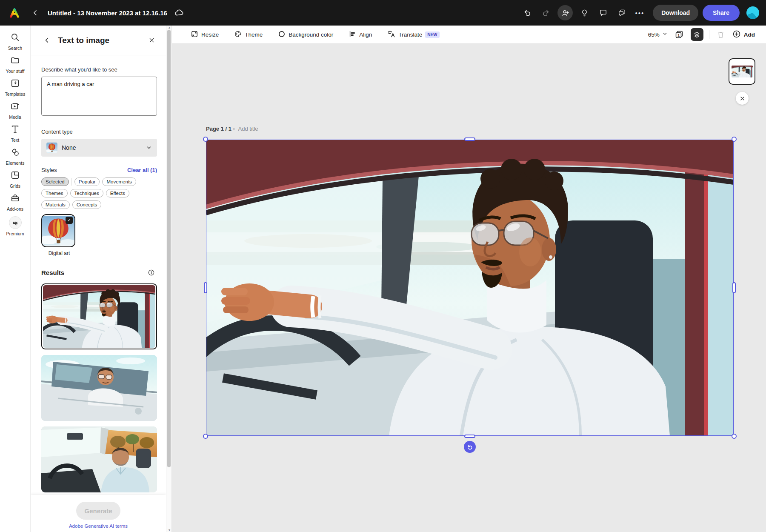 This screenshot has height=532, width=766. What do you see at coordinates (721, 34) in the screenshot?
I see `delete-trash-button` at bounding box center [721, 34].